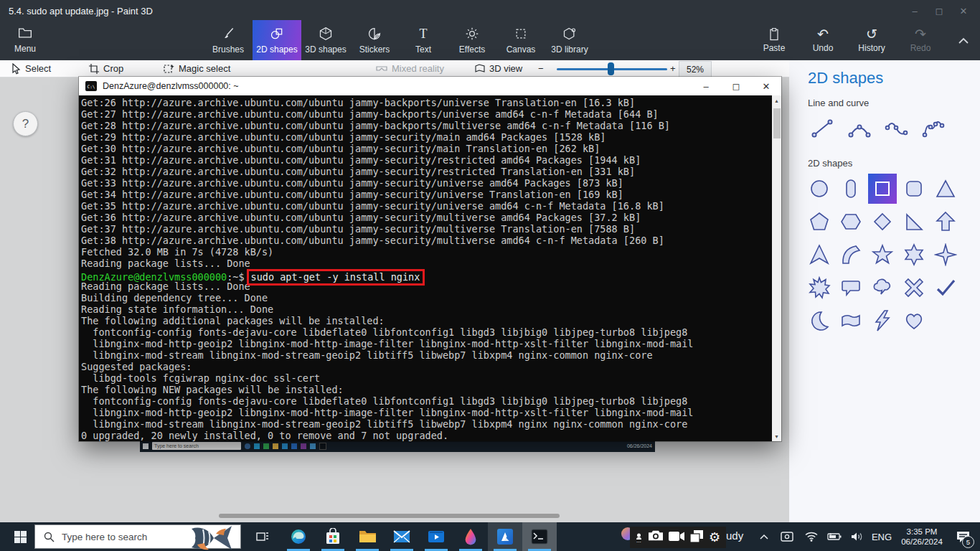 This screenshot has height=551, width=980. Describe the element at coordinates (915, 11) in the screenshot. I see `minimize-button: –` at that location.